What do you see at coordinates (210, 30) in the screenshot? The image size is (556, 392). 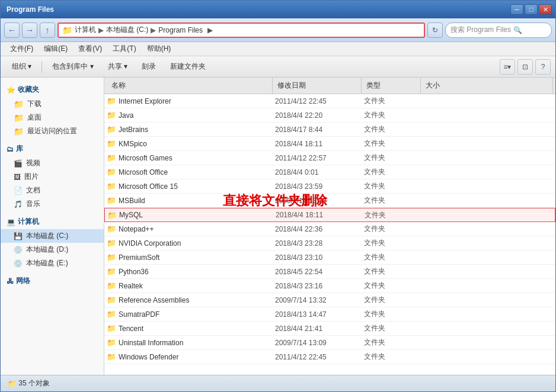 I see `address-sep3: ▶` at bounding box center [210, 30].